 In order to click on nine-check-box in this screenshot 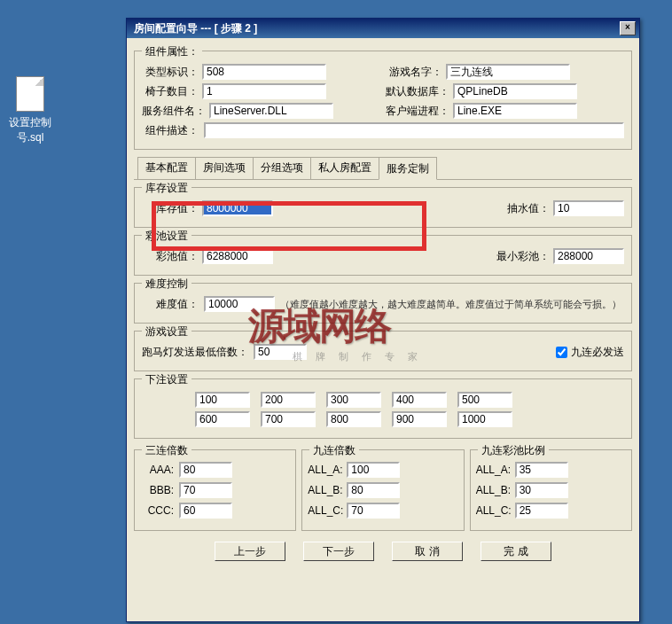, I will do `click(562, 353)`.